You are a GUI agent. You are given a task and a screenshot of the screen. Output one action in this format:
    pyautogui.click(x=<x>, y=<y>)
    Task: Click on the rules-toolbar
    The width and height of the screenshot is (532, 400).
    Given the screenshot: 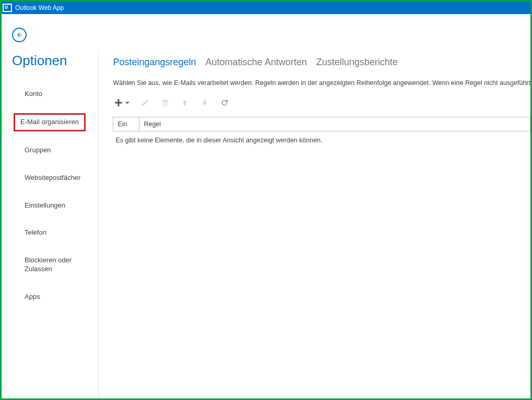 What is the action you would take?
    pyautogui.click(x=322, y=103)
    